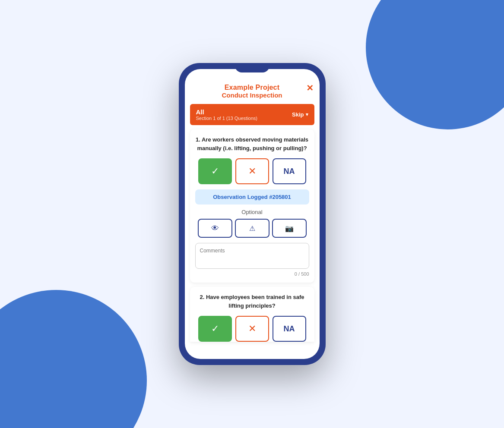  Describe the element at coordinates (252, 301) in the screenshot. I see `question-2-text: 2. Have employees been trained in safe l…` at that location.